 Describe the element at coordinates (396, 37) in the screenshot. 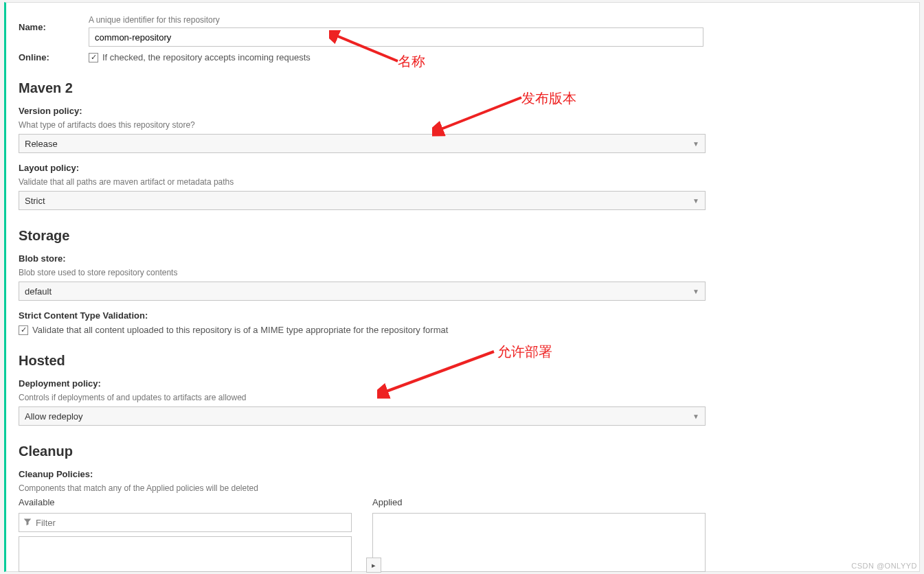

I see `name-input` at that location.